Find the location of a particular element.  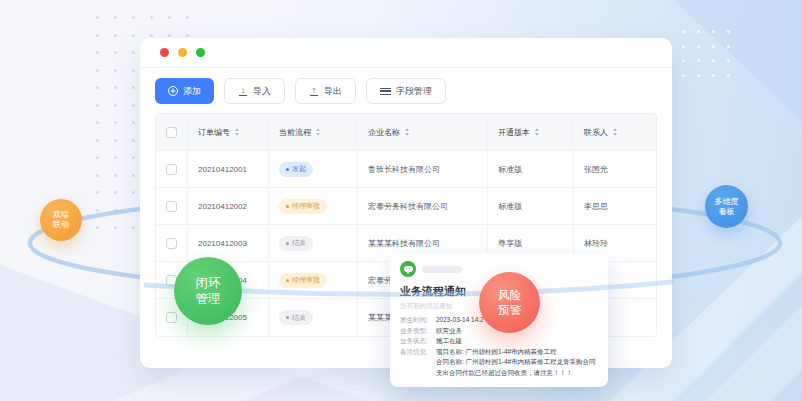

bubble-label-line: 闭环 is located at coordinates (208, 283).